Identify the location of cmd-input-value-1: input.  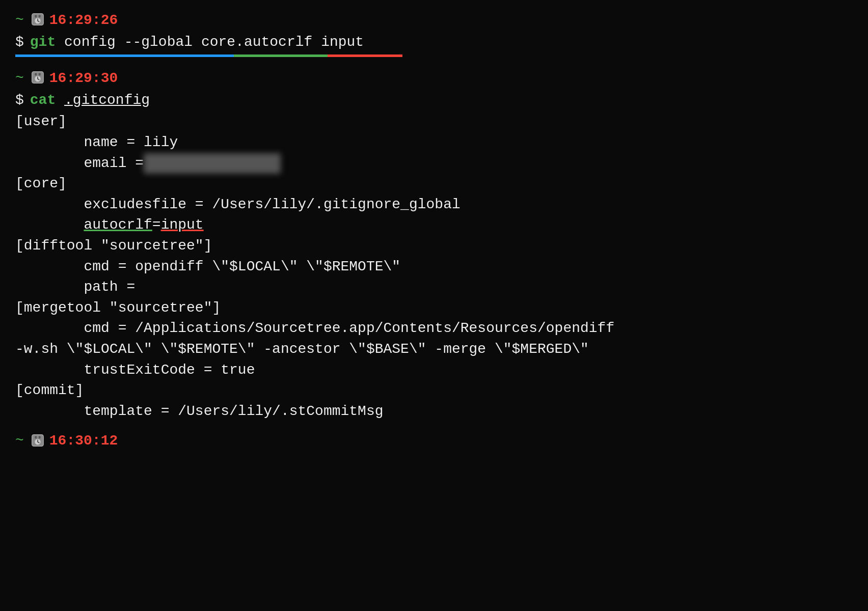
(342, 43).